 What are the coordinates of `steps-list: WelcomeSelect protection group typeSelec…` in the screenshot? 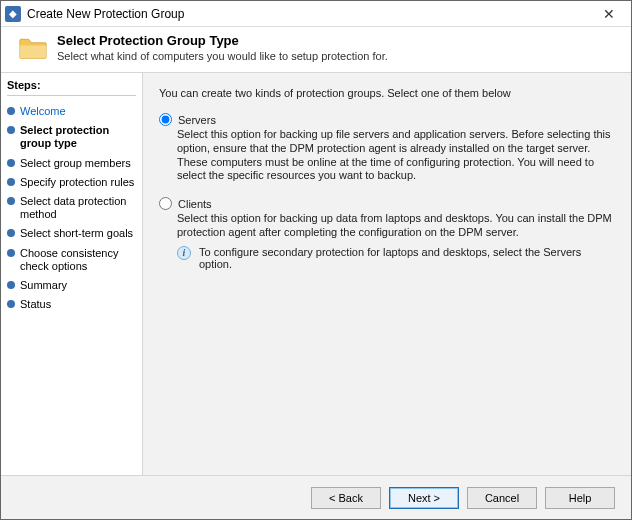 It's located at (72, 208).